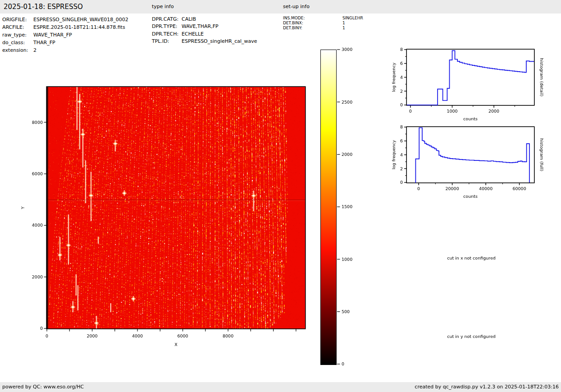 This screenshot has width=561, height=392. I want to click on colorbar-tick-label: 1000, so click(347, 260).